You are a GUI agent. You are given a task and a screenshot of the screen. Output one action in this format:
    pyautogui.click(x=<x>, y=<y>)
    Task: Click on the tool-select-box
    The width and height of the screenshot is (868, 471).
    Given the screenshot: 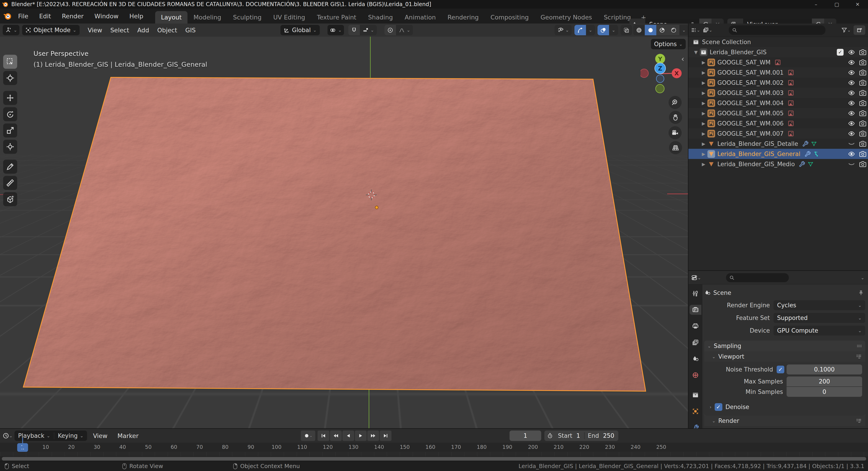 What is the action you would take?
    pyautogui.click(x=10, y=62)
    